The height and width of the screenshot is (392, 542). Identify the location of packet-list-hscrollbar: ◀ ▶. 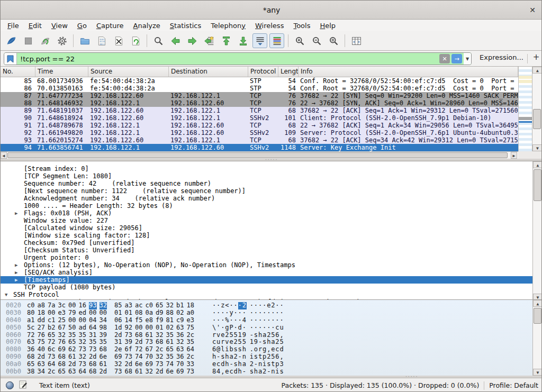
(259, 155).